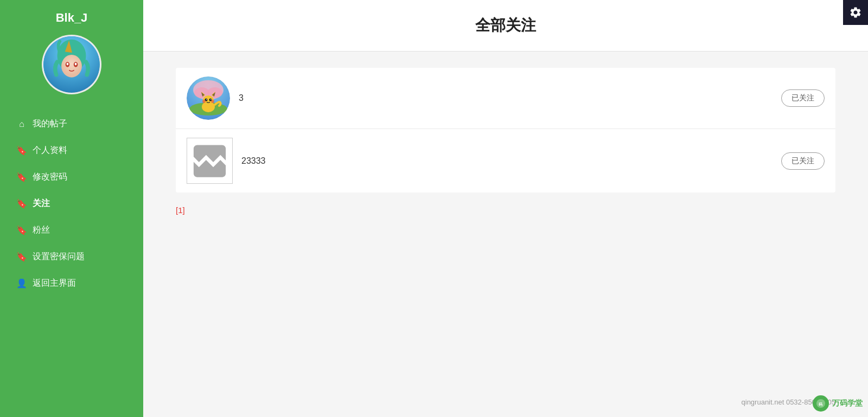  I want to click on footer: qingruanit.net 0532-85025005, so click(506, 402).